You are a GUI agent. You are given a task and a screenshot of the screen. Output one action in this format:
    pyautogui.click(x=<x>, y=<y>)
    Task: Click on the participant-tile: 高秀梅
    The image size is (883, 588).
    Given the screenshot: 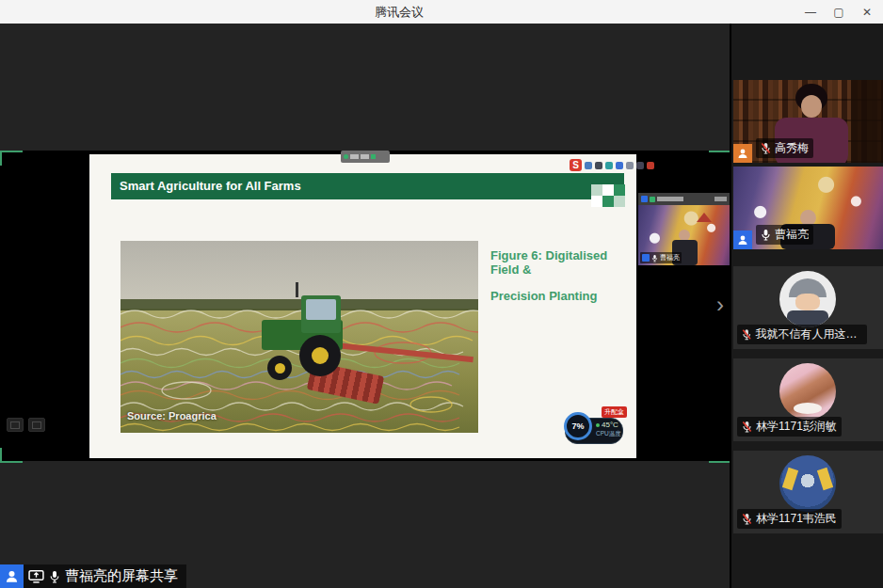 What is the action you would take?
    pyautogui.click(x=808, y=121)
    